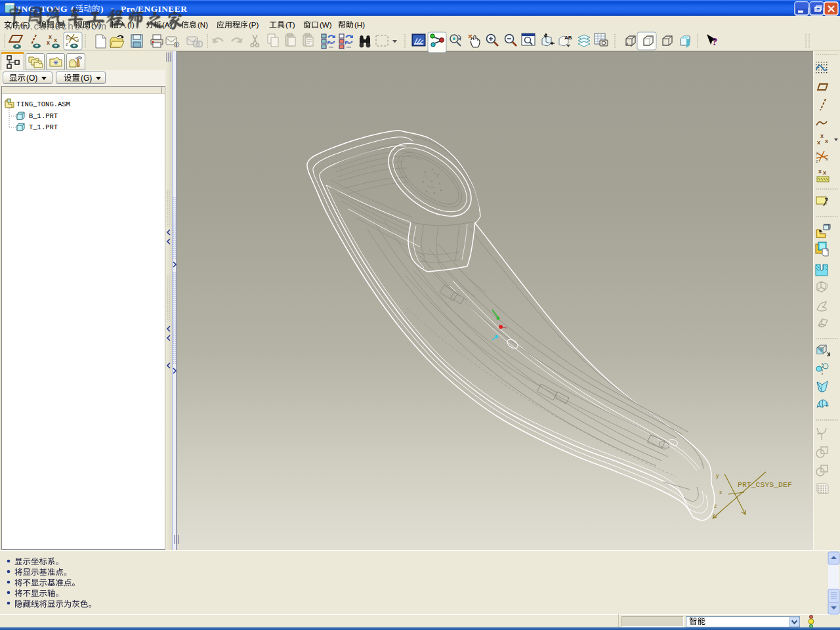  Describe the element at coordinates (254, 25) in the screenshot. I see `svg-text: (P)` at that location.